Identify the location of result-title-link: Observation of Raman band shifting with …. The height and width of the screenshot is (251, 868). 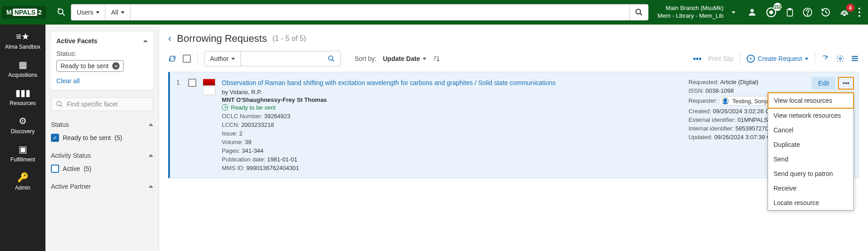
(452, 83).